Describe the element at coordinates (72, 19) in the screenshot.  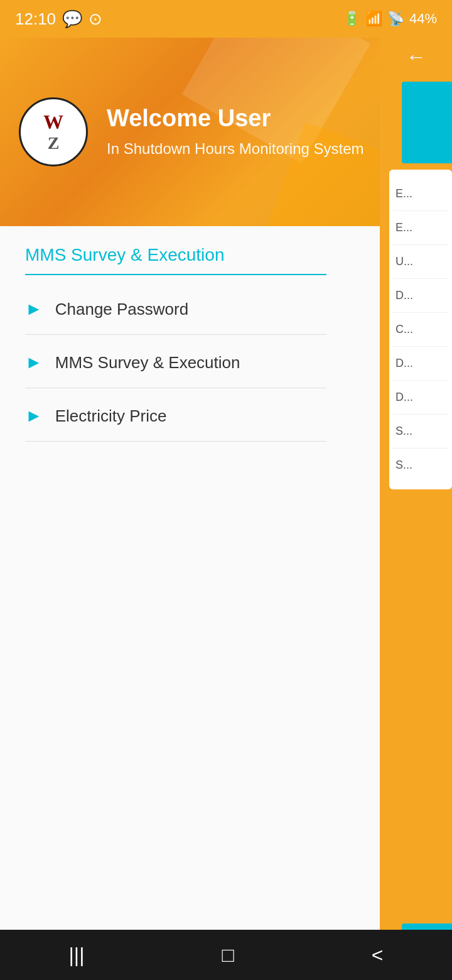
I see `message-icon: 💬` at that location.